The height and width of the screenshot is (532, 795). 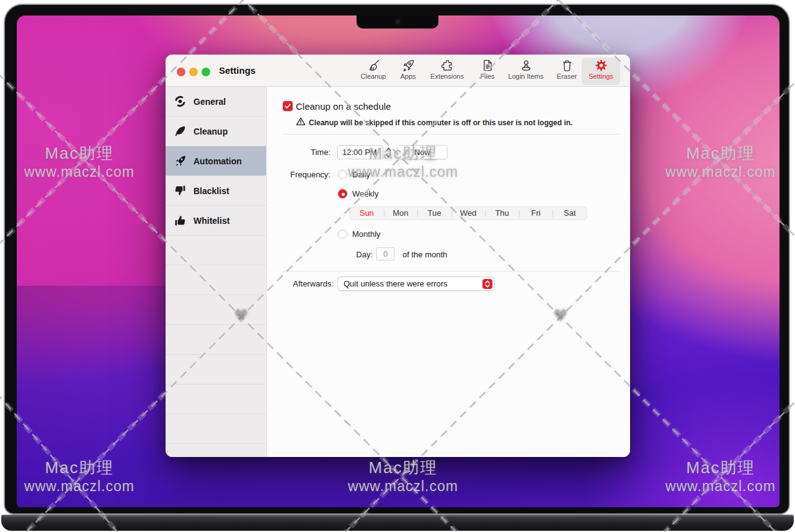 What do you see at coordinates (569, 213) in the screenshot?
I see `segment-sat: Sat` at bounding box center [569, 213].